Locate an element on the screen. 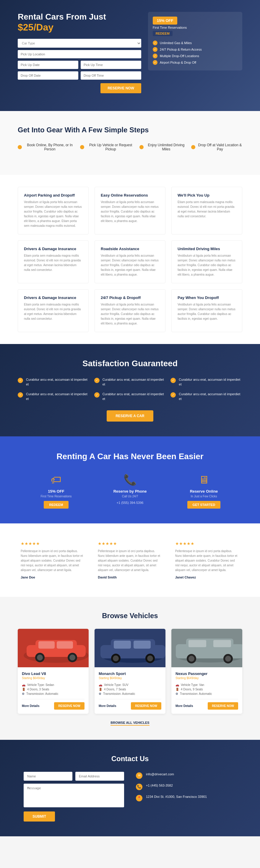  feature-card-1: Easy Online Reservations Vestibulum ut l… is located at coordinates (130, 211).